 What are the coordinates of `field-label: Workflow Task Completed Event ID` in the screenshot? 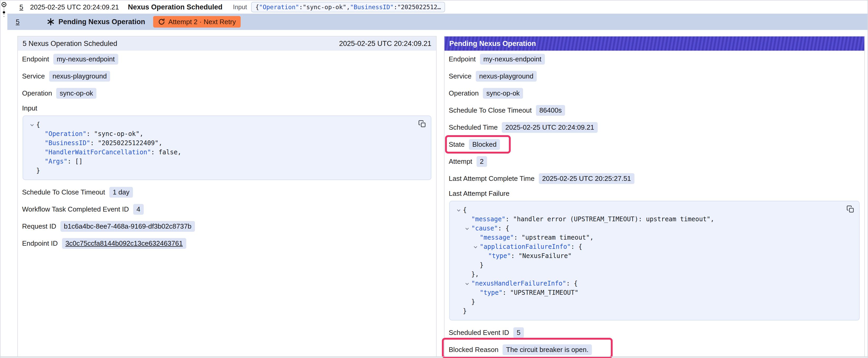 It's located at (75, 209).